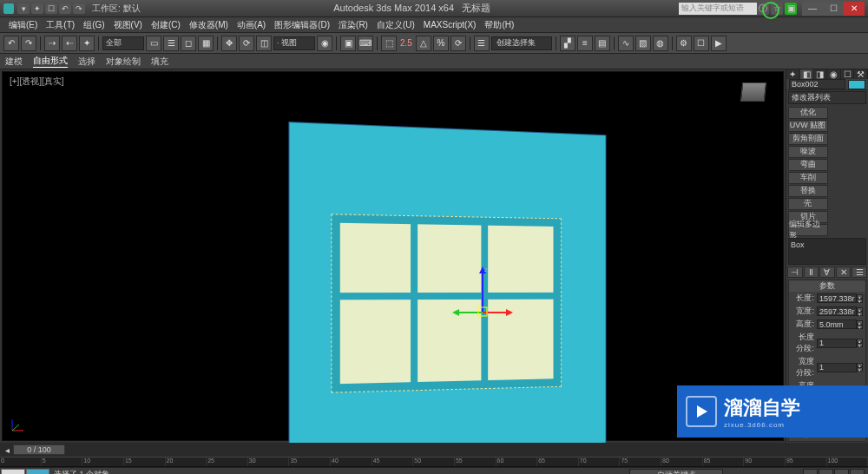 This screenshot has width=868, height=474. I want to click on menu-maxscript: MAXScript(X), so click(450, 24).